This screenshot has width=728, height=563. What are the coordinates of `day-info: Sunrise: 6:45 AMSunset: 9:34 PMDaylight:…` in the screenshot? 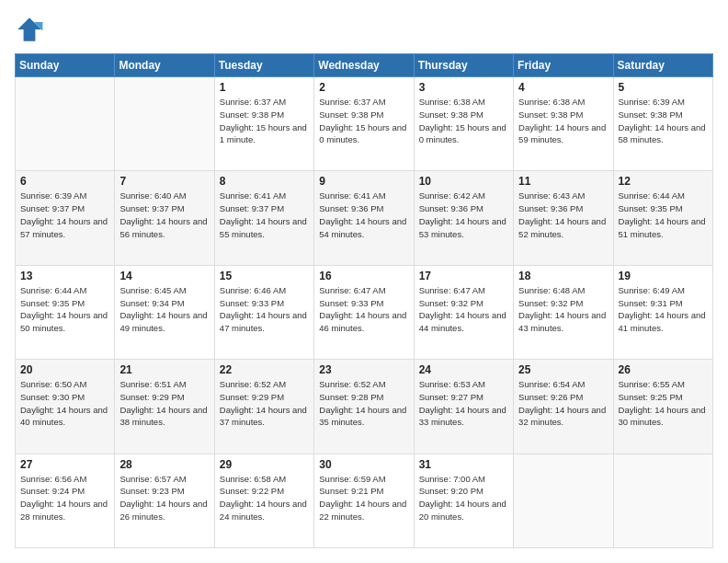 It's located at (164, 309).